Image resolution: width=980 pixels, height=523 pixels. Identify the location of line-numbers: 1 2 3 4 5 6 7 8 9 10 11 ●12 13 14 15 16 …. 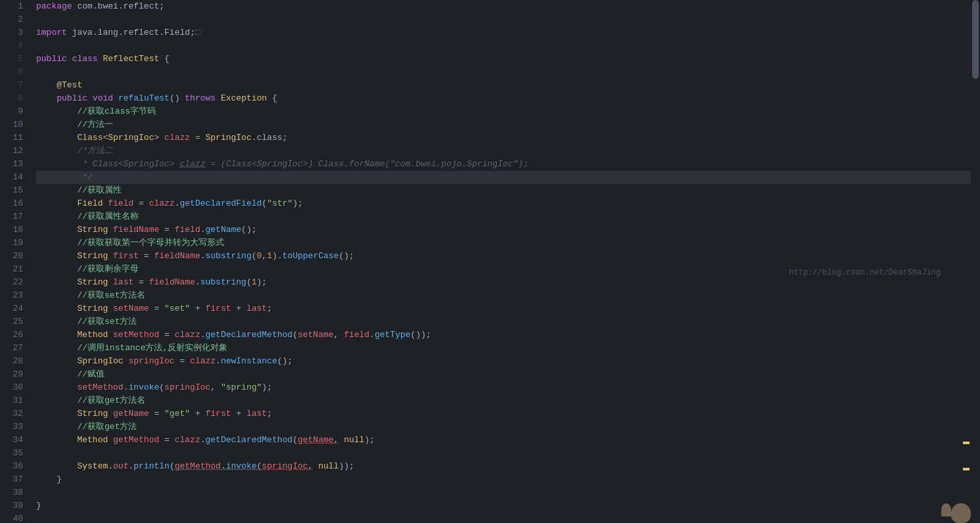
(14, 262).